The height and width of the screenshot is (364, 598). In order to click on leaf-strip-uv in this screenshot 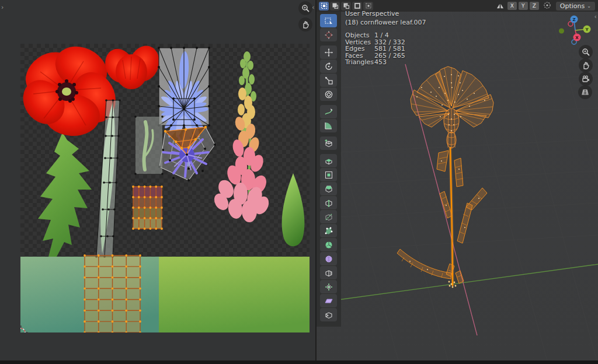, I will do `click(108, 178)`.